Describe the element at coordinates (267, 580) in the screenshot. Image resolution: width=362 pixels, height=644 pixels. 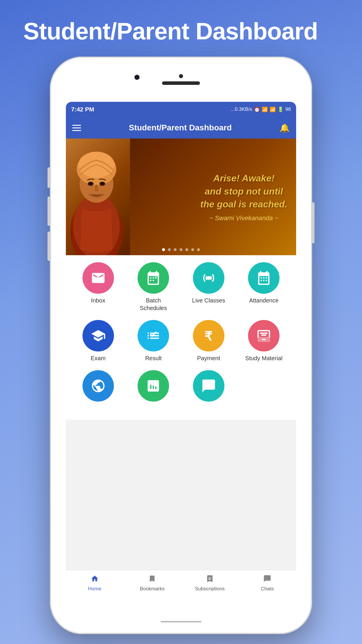
I see `chats-nav-icon` at that location.